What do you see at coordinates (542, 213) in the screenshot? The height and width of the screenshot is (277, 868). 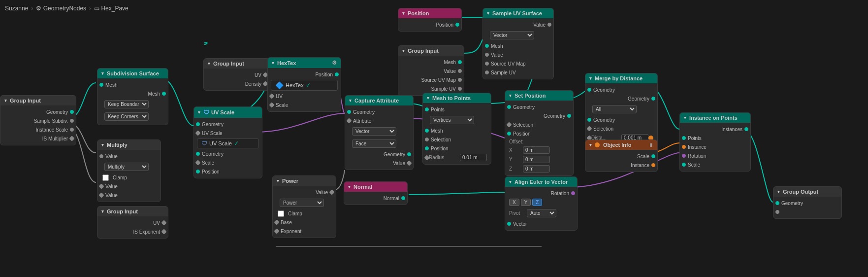 I see `pivot-select: Auto` at bounding box center [542, 213].